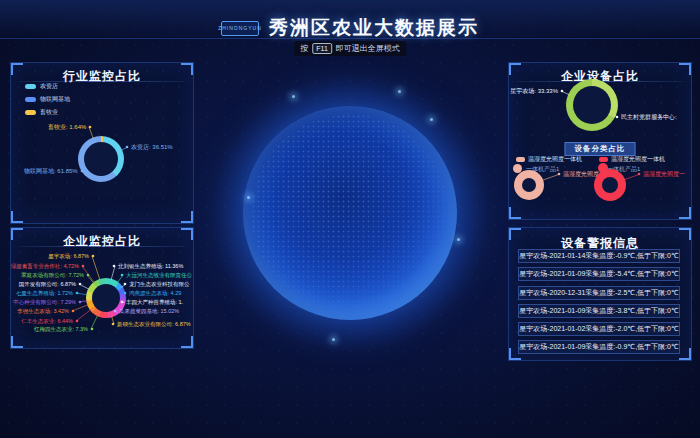 The height and width of the screenshot is (438, 700). I want to click on alarm-row: 星宇农场-2021-01-09采集温度:-5.4℃,低于下限:0℃, so click(599, 274).